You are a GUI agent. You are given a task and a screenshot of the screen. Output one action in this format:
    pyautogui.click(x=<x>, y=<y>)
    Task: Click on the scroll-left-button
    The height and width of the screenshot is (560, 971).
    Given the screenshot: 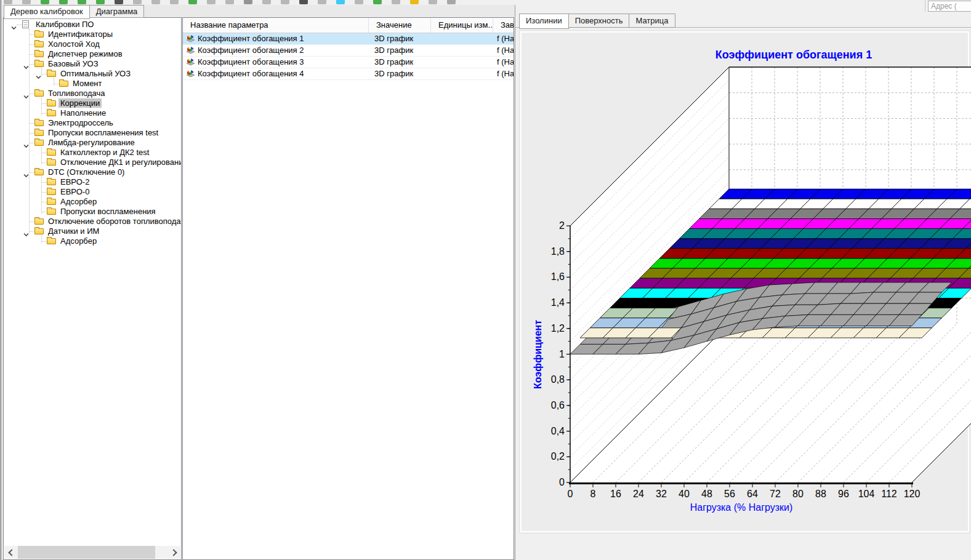 What is the action you would take?
    pyautogui.click(x=10, y=553)
    